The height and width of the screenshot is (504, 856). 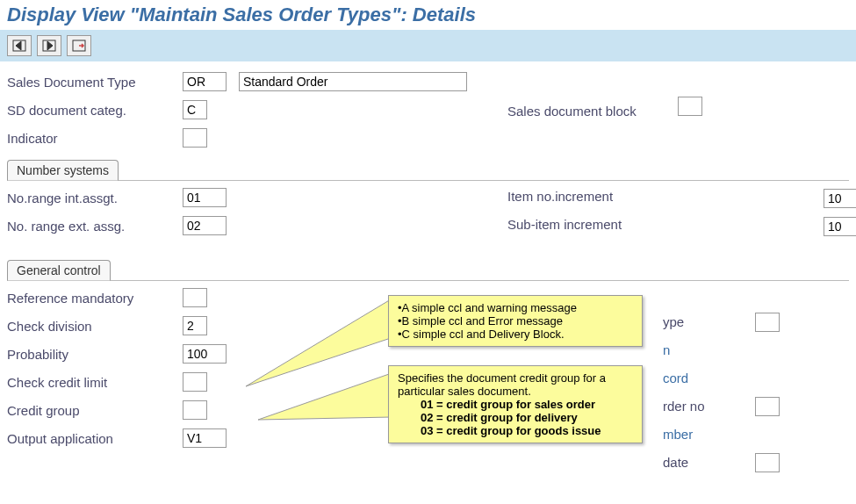 I want to click on indicator-label: Indicator, so click(x=95, y=139).